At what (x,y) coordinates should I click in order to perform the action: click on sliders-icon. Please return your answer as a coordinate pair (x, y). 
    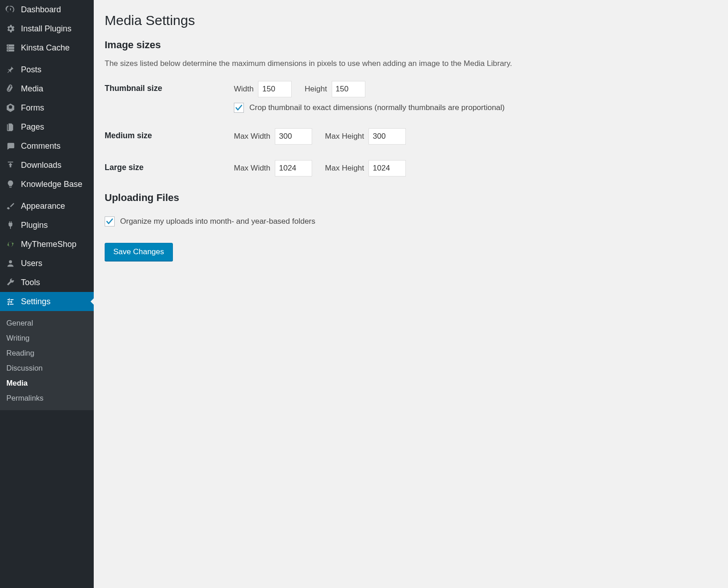
    Looking at the image, I should click on (10, 302).